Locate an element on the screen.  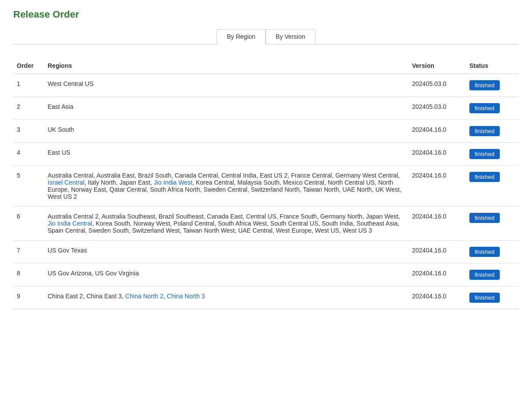
region-text: Mexico Central is located at coordinates (303, 182).